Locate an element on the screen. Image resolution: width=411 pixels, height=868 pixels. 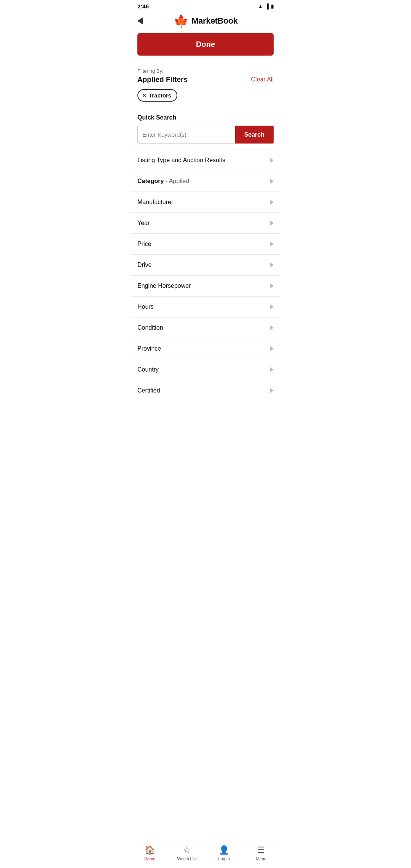
done-button: Done is located at coordinates (206, 44).